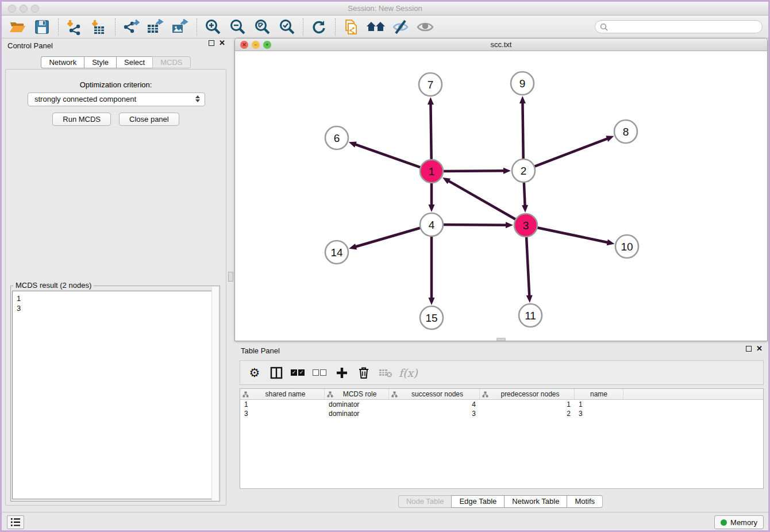  What do you see at coordinates (724, 523) in the screenshot?
I see `memory-status-icon` at bounding box center [724, 523].